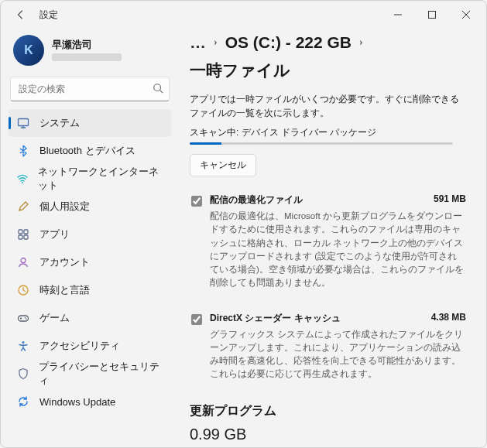 Image resolution: width=487 pixels, height=448 pixels. Describe the element at coordinates (288, 43) in the screenshot. I see `breadcrumb-drive: OS (C:) - 222 GB` at that location.